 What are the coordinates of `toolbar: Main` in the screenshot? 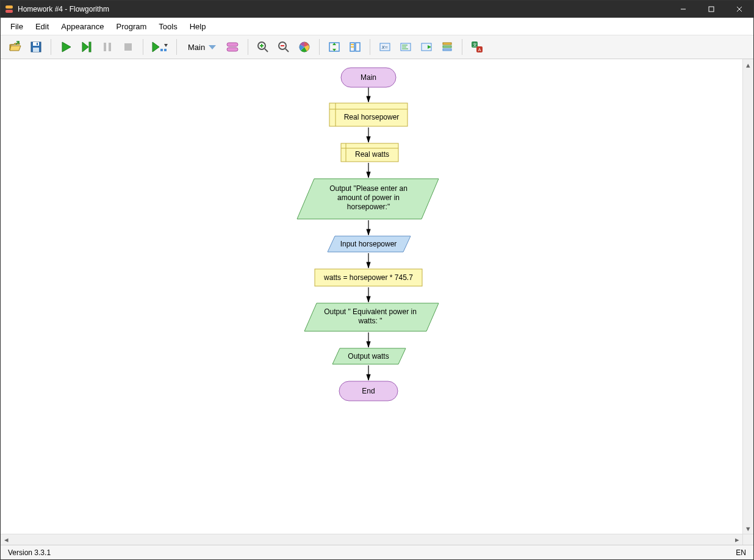 It's located at (377, 47).